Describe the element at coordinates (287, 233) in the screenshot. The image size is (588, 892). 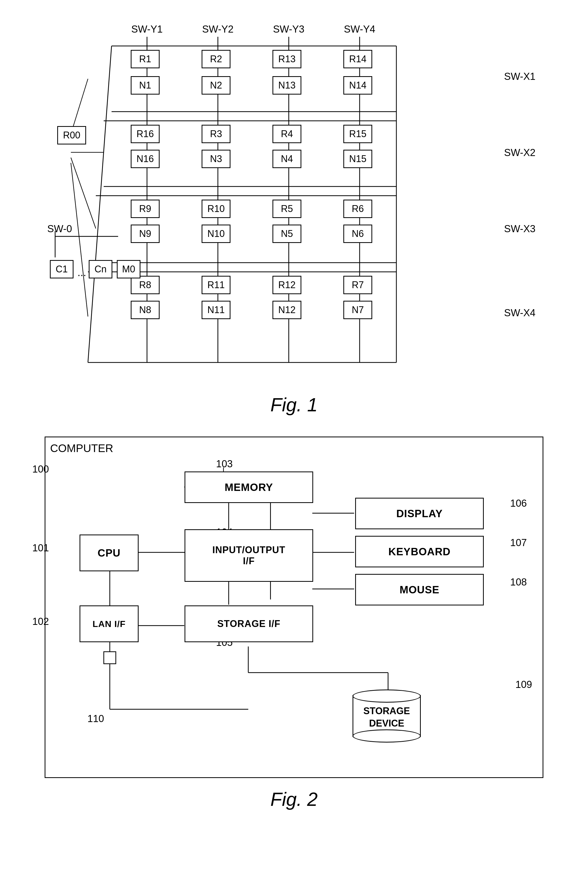
I see `n5-box: N5` at that location.